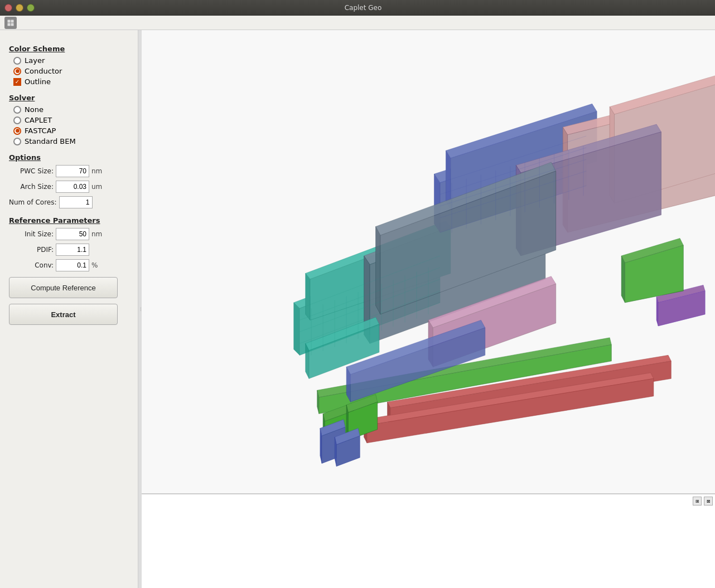 The width and height of the screenshot is (715, 588). What do you see at coordinates (31, 234) in the screenshot?
I see `init-size-label: Init Size:` at bounding box center [31, 234].